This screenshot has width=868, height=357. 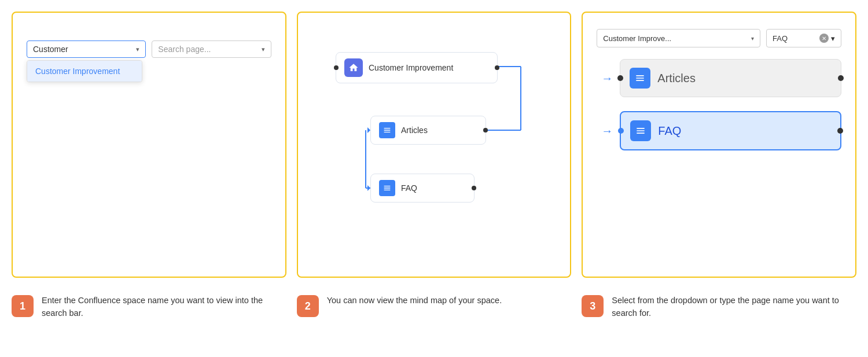 What do you see at coordinates (411, 68) in the screenshot?
I see `root-node-label: Customer Improvement` at bounding box center [411, 68].